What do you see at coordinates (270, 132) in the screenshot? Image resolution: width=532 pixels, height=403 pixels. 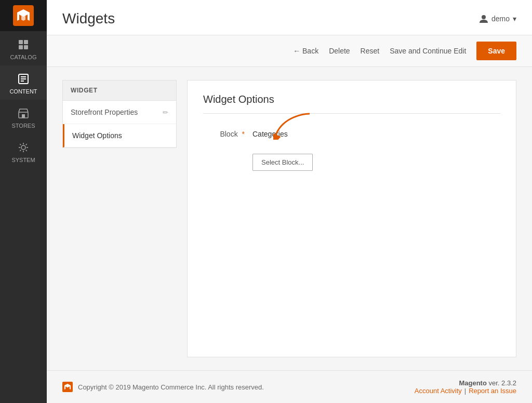 I see `block-value-container: Categories` at bounding box center [270, 132].